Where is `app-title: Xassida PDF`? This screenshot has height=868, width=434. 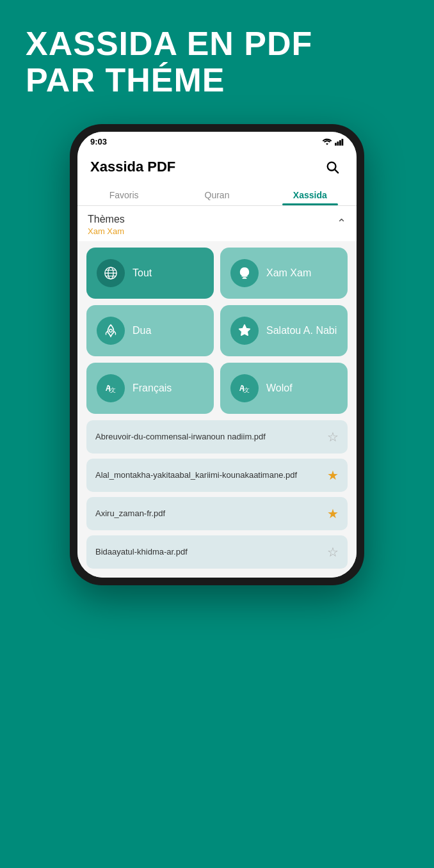 app-title: Xassida PDF is located at coordinates (133, 167).